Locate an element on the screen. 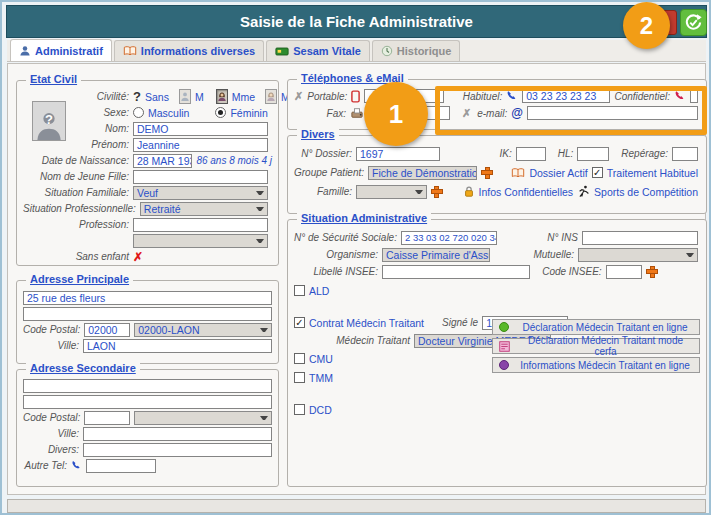 This screenshot has height=515, width=711. nom-input: DEMO is located at coordinates (200, 129).